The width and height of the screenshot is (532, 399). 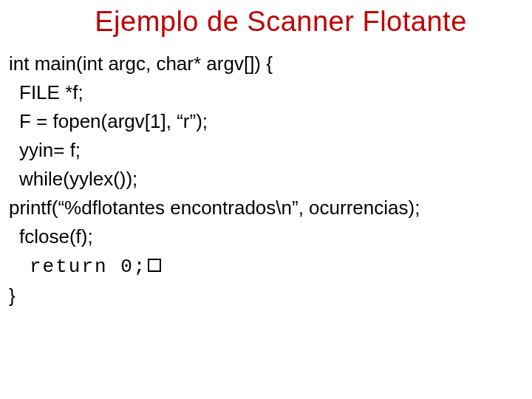 What do you see at coordinates (154, 265) in the screenshot?
I see `box-glyph-icon` at bounding box center [154, 265].